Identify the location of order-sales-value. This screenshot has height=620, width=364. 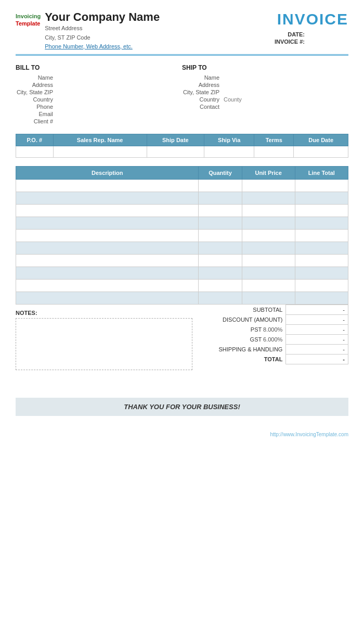
(100, 151).